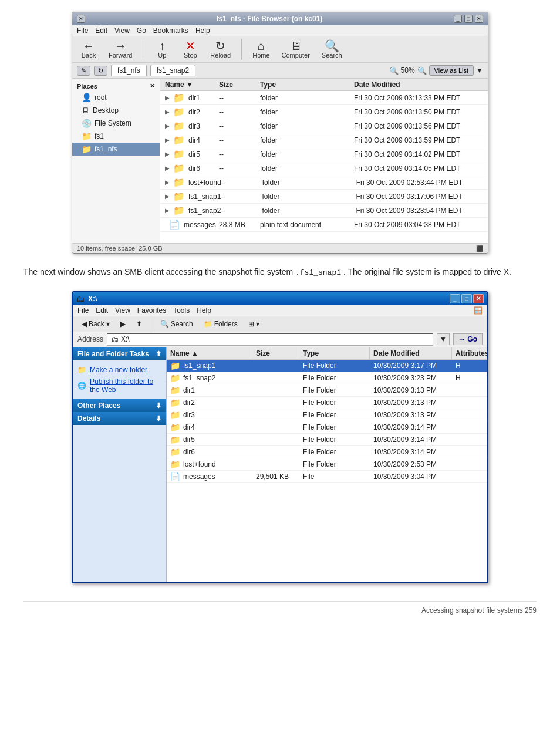  What do you see at coordinates (123, 310) in the screenshot?
I see `xp-menu-view: View` at bounding box center [123, 310].